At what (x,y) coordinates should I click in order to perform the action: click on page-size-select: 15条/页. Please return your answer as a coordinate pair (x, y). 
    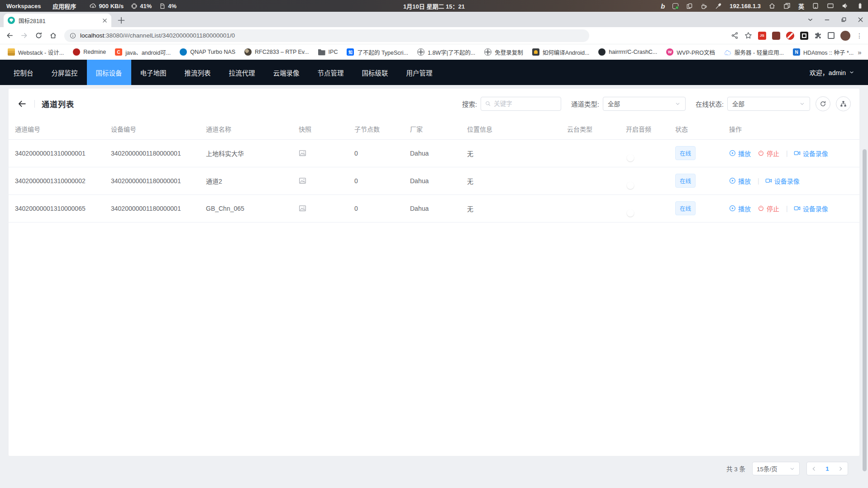
    Looking at the image, I should click on (776, 469).